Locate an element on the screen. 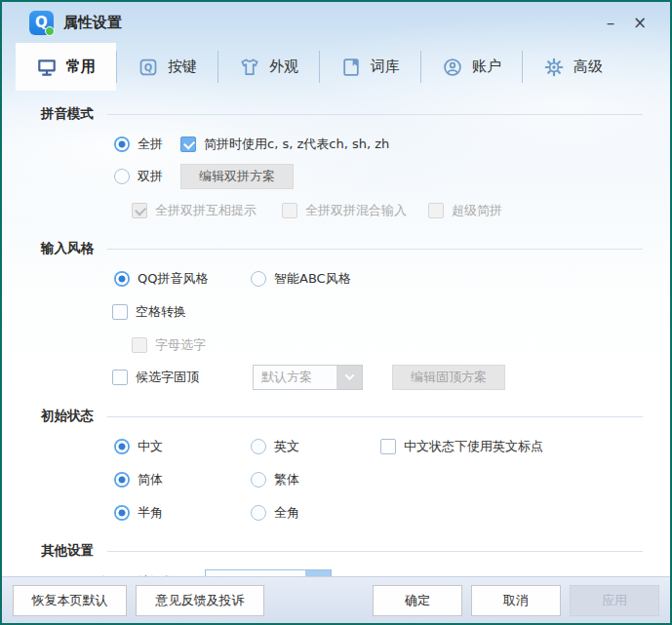 This screenshot has width=672, height=625. checkbox-label: 空格转换 is located at coordinates (161, 312).